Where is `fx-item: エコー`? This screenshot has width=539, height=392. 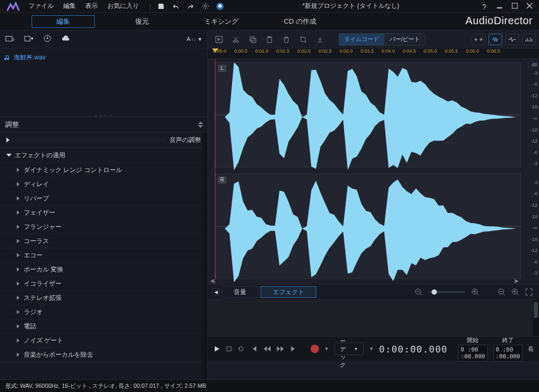
fx-item: エコー is located at coordinates (104, 255).